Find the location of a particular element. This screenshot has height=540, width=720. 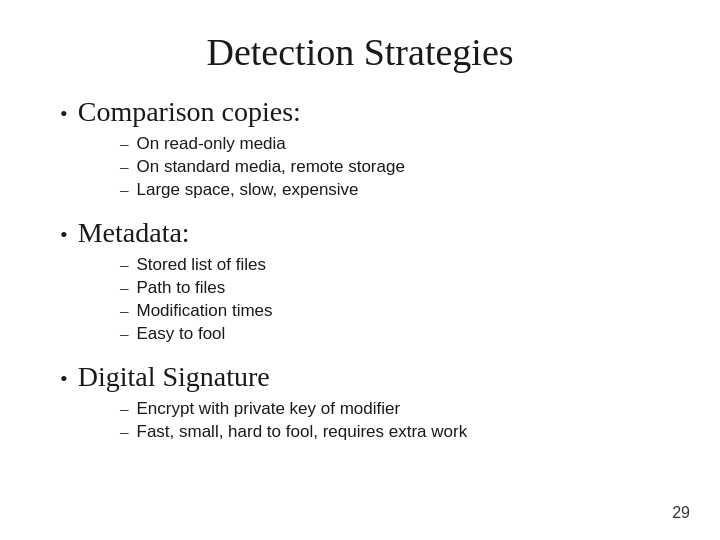

bullet-label-comparison: Comparison copies: is located at coordinates (190, 112).